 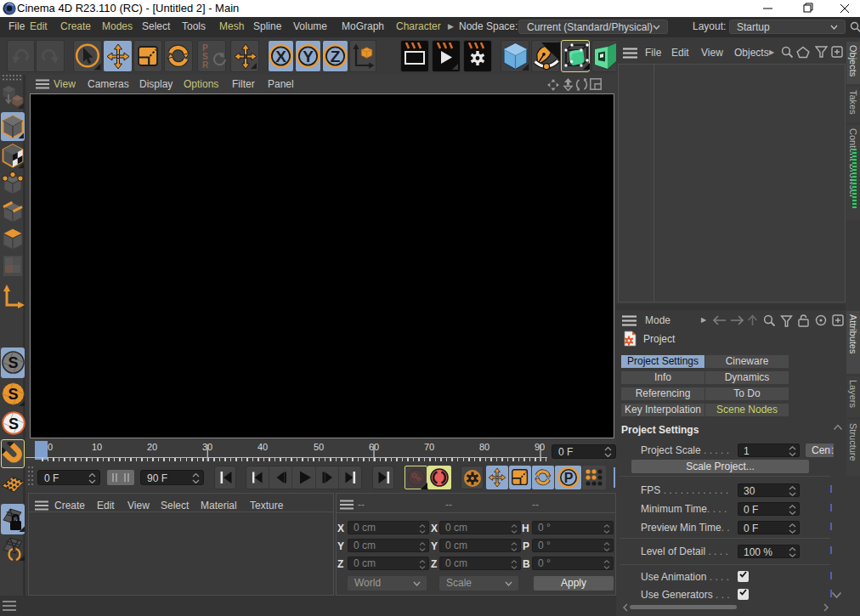 I want to click on svg-text: Y, so click(x=308, y=56).